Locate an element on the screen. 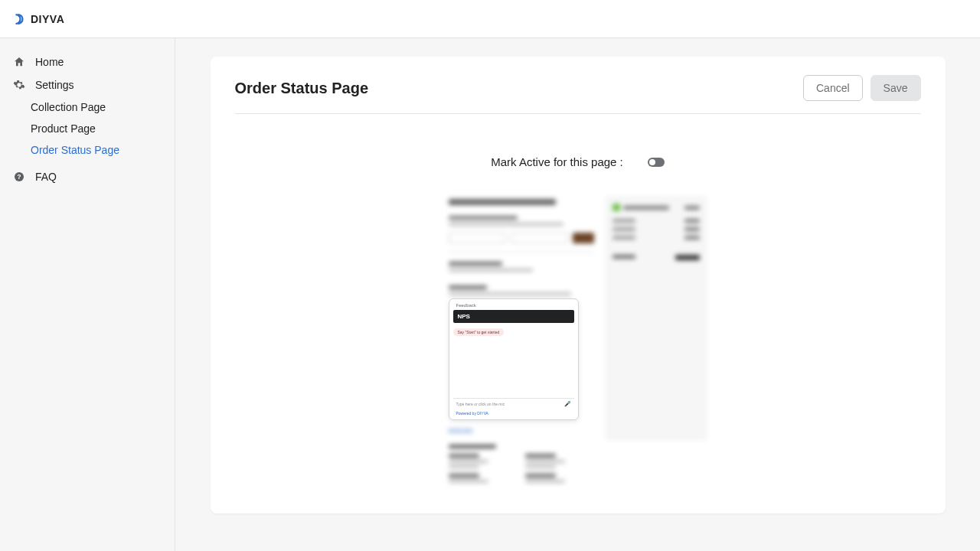 This screenshot has height=551, width=980. active-toggle-row: Mark Active for this page : is located at coordinates (578, 162).